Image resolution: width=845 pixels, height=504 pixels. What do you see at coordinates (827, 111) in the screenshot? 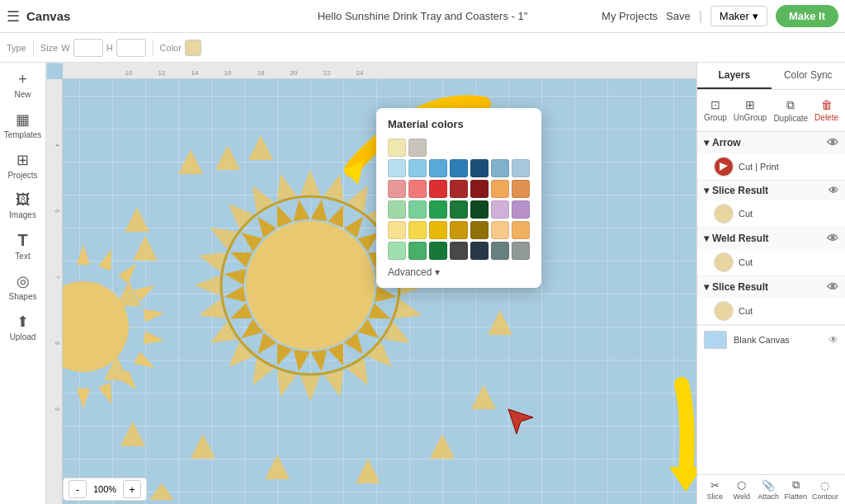
I see `delete-button: 🗑 Delete` at bounding box center [827, 111].